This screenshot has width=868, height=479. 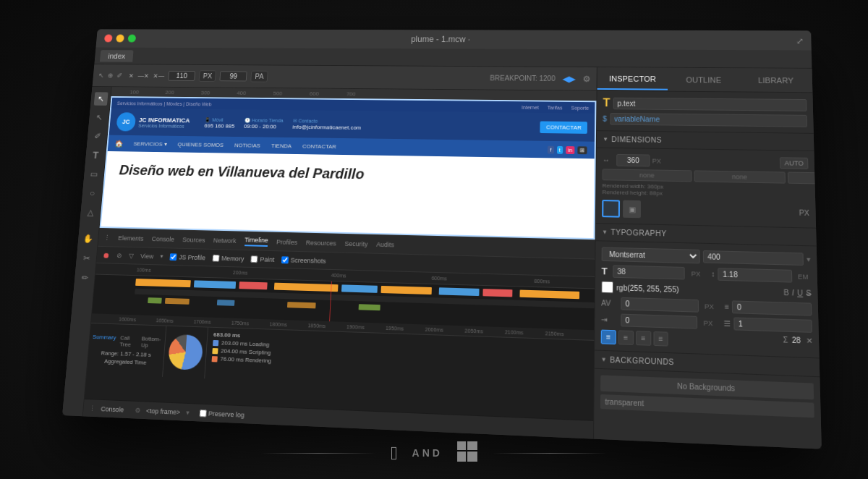 What do you see at coordinates (163, 411) in the screenshot?
I see `frame-label: <top frame>` at bounding box center [163, 411].